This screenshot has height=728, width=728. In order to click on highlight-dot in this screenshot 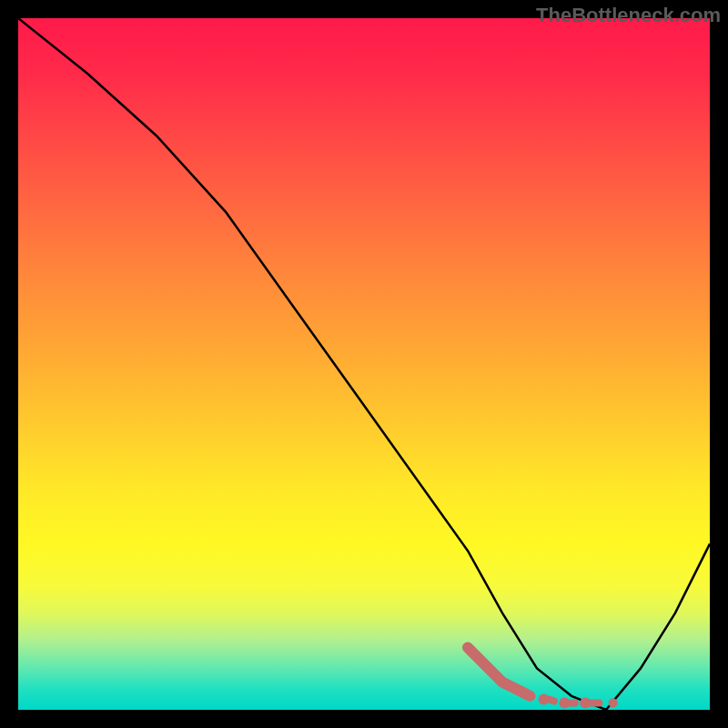, I will do `click(613, 703)`.